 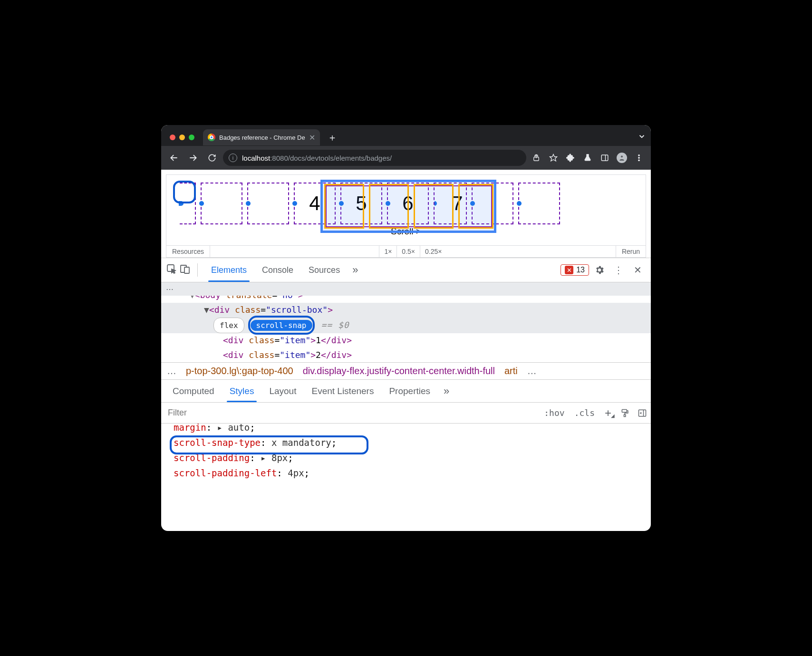 What do you see at coordinates (433, 251) in the screenshot?
I see `zoom-025x: 0.25×` at bounding box center [433, 251].